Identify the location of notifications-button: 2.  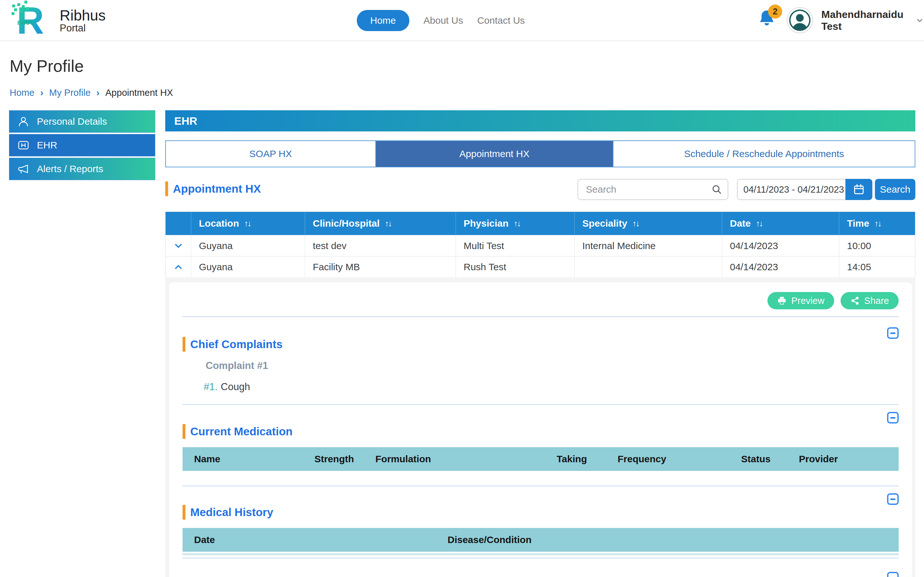
(769, 20).